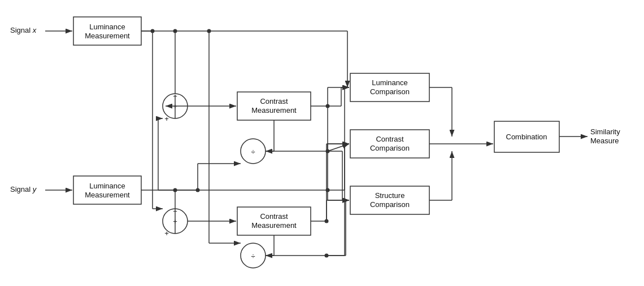 The width and height of the screenshot is (644, 286). I want to click on similarity-label2: Measure, so click(604, 141).